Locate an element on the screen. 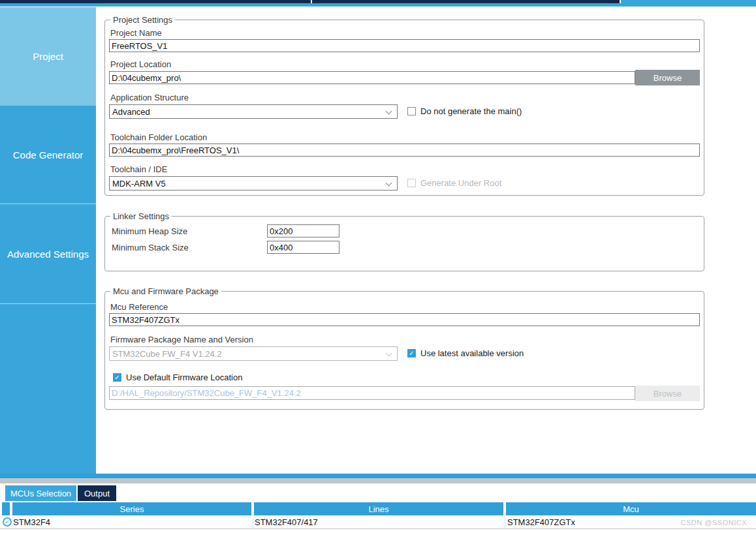  toolchain-ide-label: Toolchain / IDE is located at coordinates (138, 170).